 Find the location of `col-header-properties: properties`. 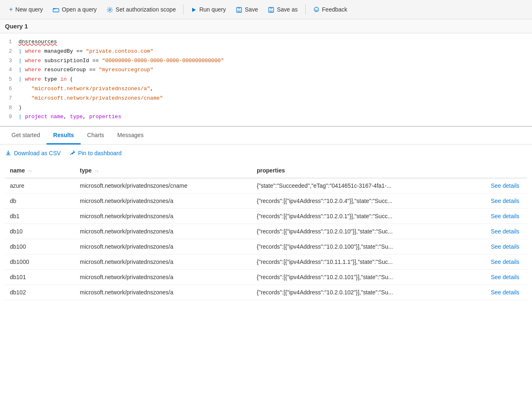

col-header-properties: properties is located at coordinates (369, 170).